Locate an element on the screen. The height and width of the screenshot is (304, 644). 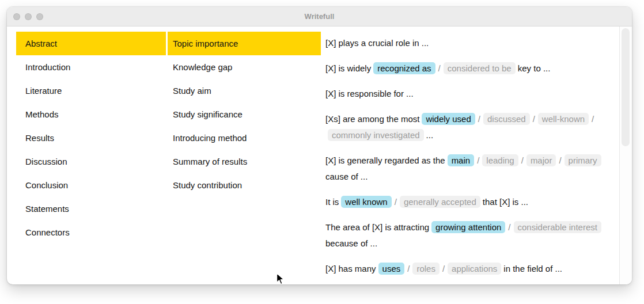
alternative-chip: applications is located at coordinates (475, 268).